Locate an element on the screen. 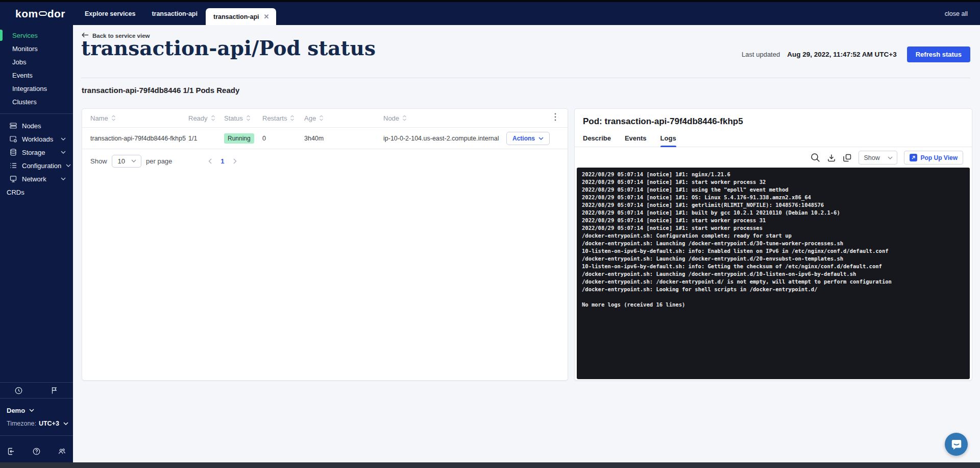 This screenshot has width=980, height=468. sidebar-item-monitors: Monitors is located at coordinates (37, 49).